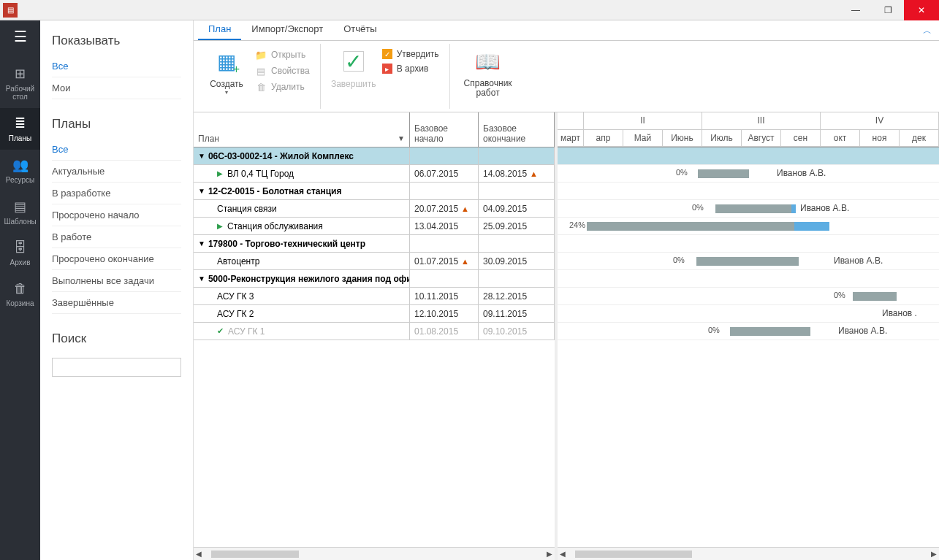 This screenshot has width=939, height=560. I want to click on gantt-row: 0%, so click(748, 296).